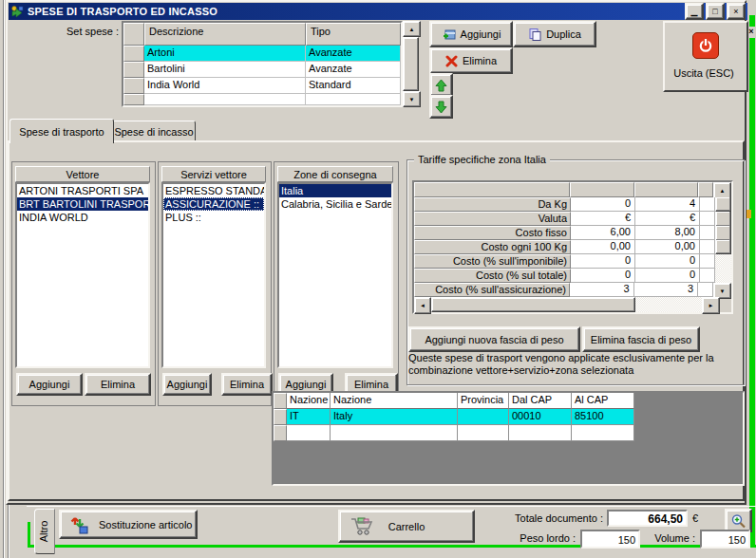 The height and width of the screenshot is (558, 756). Describe the element at coordinates (540, 400) in the screenshot. I see `column-header-dal-cap: Dal CAP` at that location.